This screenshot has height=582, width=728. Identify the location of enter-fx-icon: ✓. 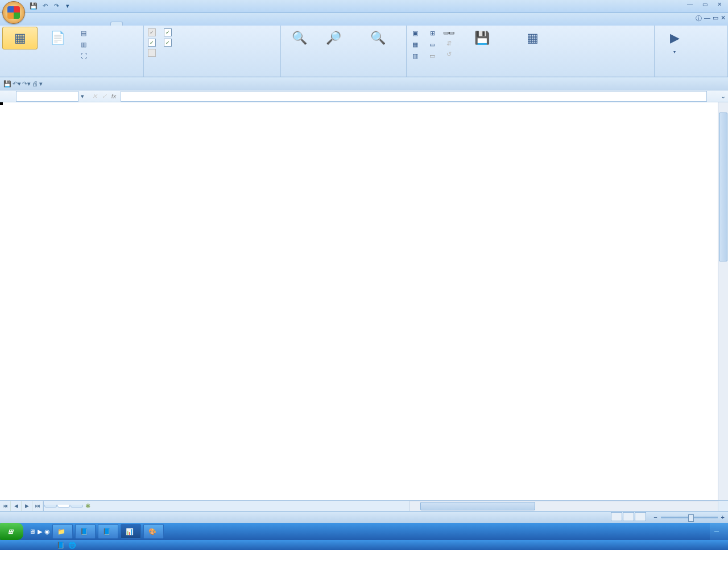
(104, 97).